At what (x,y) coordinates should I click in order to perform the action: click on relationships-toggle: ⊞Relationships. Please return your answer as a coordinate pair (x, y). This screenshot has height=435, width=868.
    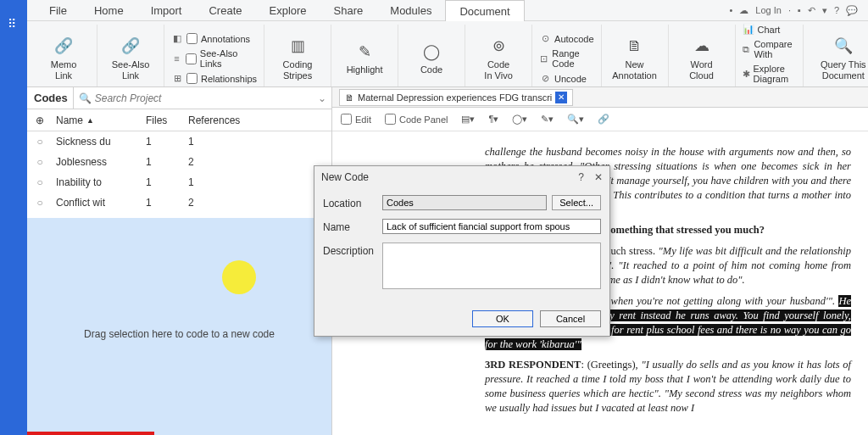
    Looking at the image, I should click on (214, 78).